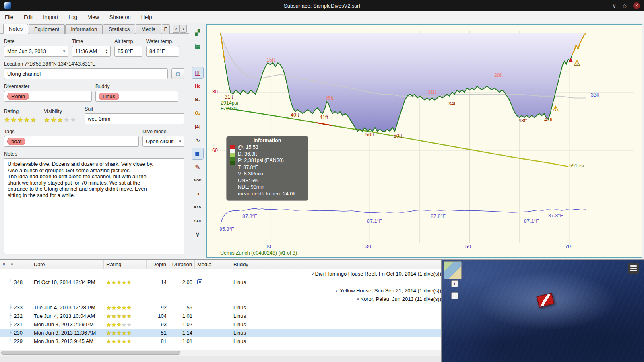  I want to click on close-window-icon: ×, so click(637, 6).